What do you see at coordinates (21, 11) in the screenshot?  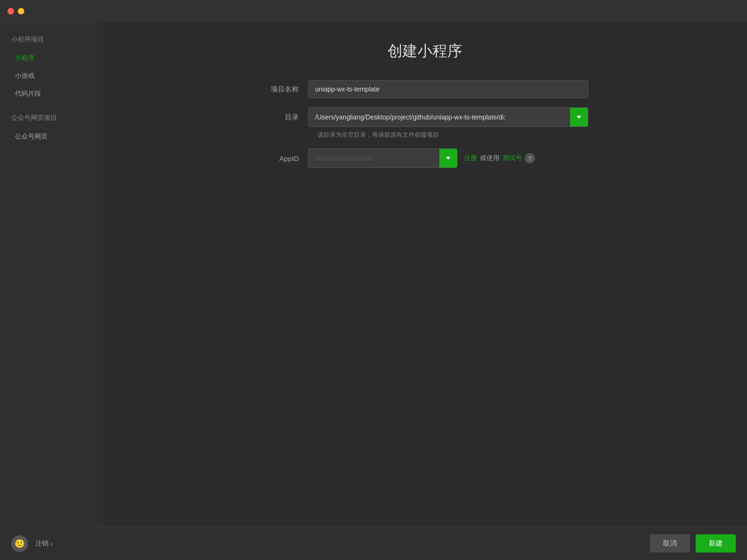 I see `minimize-button` at bounding box center [21, 11].